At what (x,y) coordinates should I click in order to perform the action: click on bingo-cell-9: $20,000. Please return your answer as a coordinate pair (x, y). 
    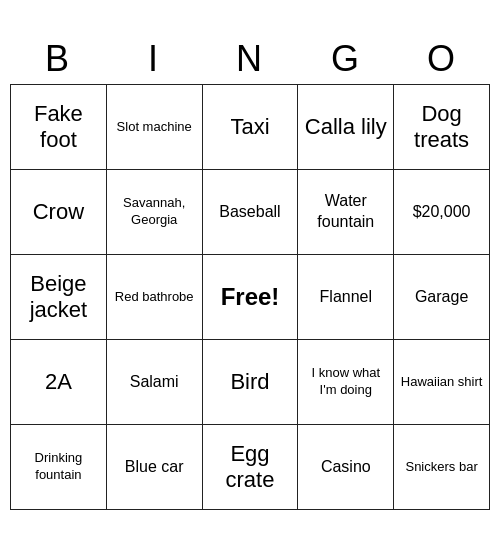
    Looking at the image, I should click on (442, 212).